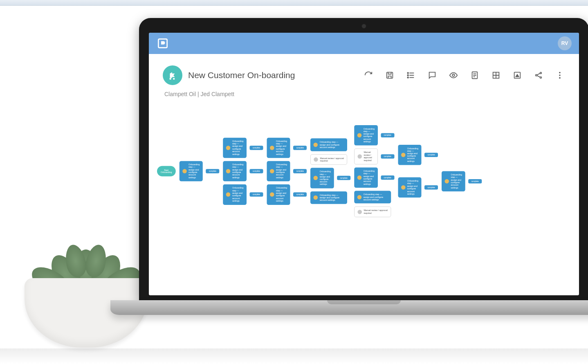 This screenshot has width=588, height=364. Describe the element at coordinates (390, 75) in the screenshot. I see `save-button` at that location.